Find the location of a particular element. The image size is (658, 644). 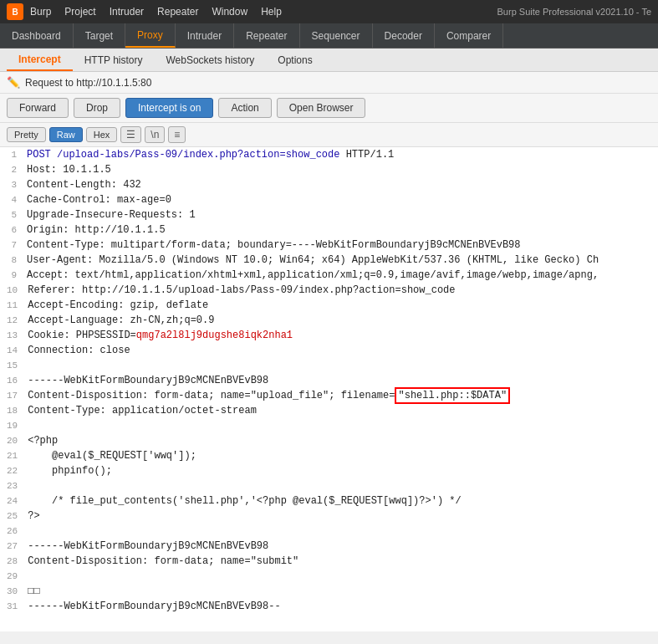

open-browser-button: Open Browser is located at coordinates (321, 108).